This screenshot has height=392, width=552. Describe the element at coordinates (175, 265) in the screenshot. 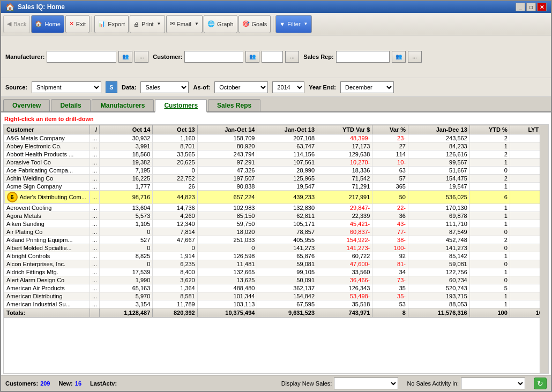

I see `cell-3: 6,235` at that location.